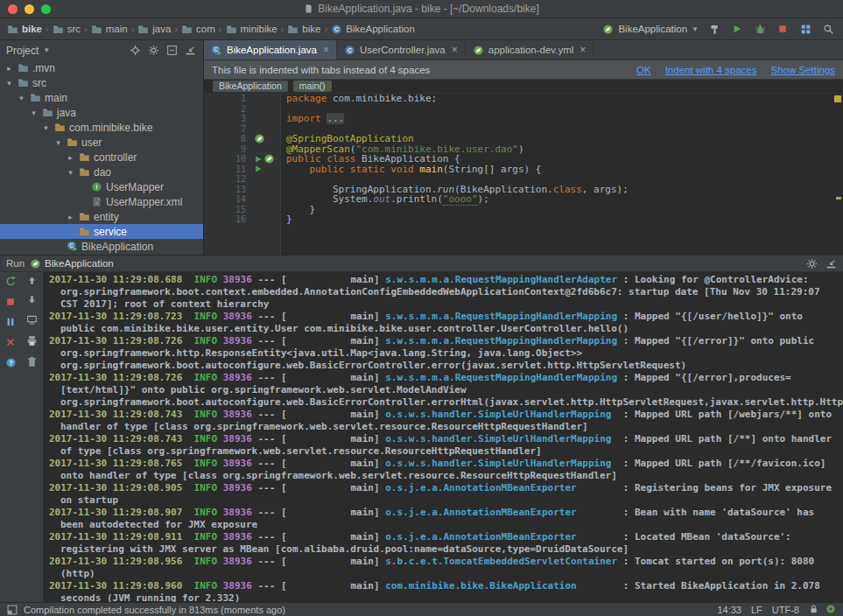 The image size is (843, 616). I want to click on editor-breadcrumb-bikeapplication: BikeApplication, so click(250, 86).